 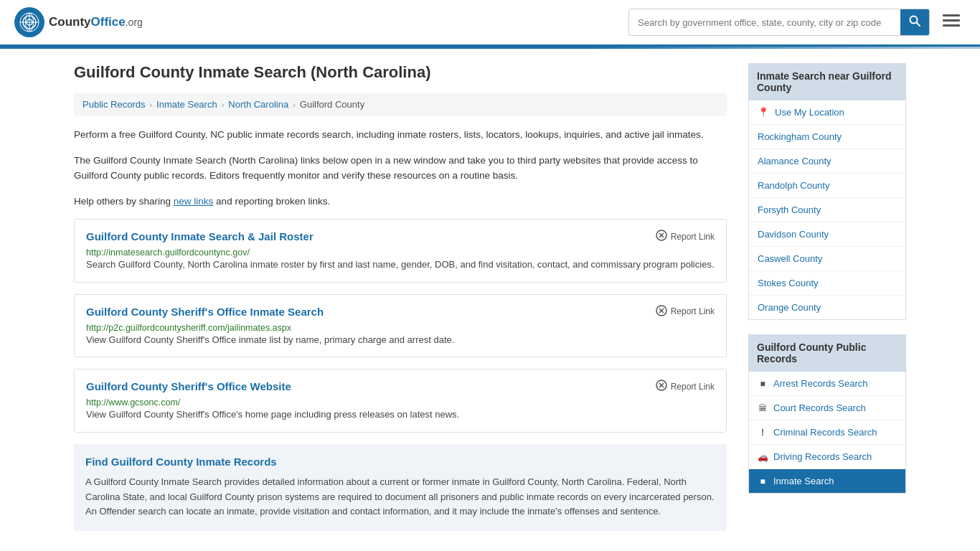 I want to click on court-records-link: 🏛 Court Records Search, so click(x=827, y=408).